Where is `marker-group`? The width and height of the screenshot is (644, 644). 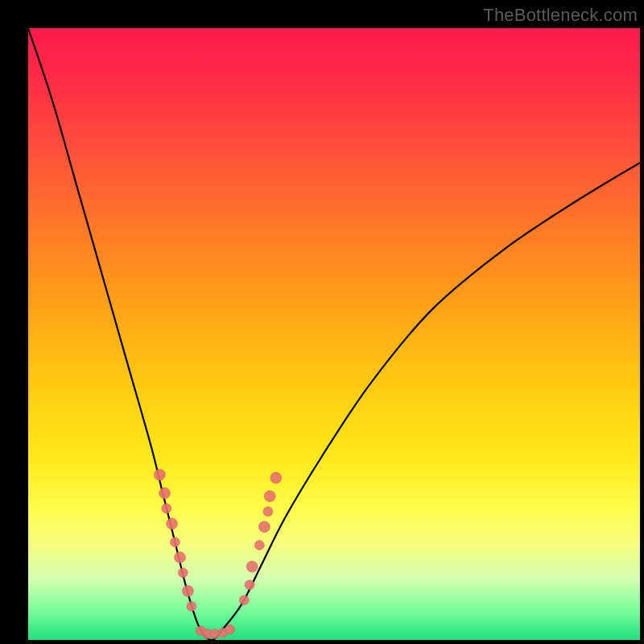 marker-group is located at coordinates (217, 554).